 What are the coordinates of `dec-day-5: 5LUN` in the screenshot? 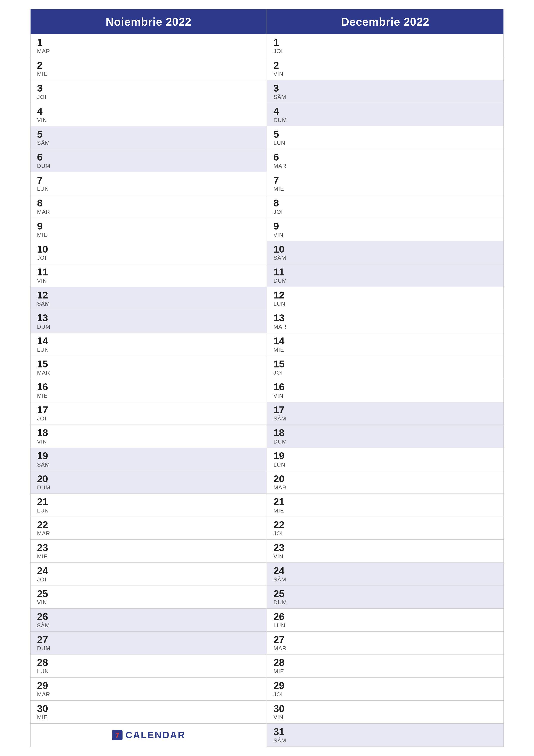 It's located at (385, 138).